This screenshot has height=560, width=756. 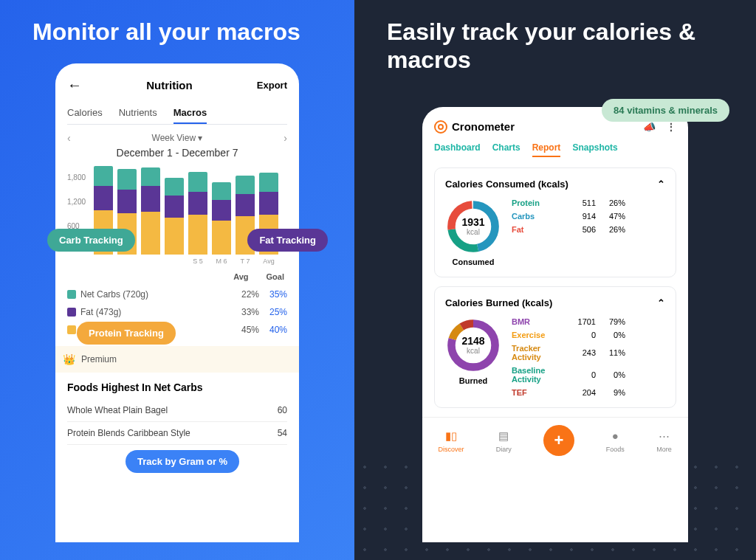 What do you see at coordinates (580, 216) in the screenshot?
I see `metric-val: 914` at bounding box center [580, 216].